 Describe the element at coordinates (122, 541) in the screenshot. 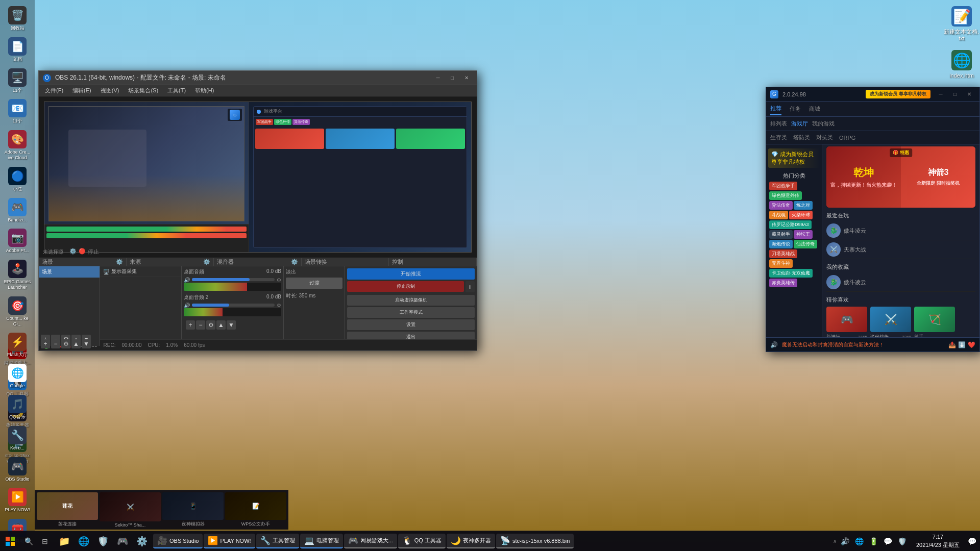

I see `taskbar-app-game: 🎮` at that location.